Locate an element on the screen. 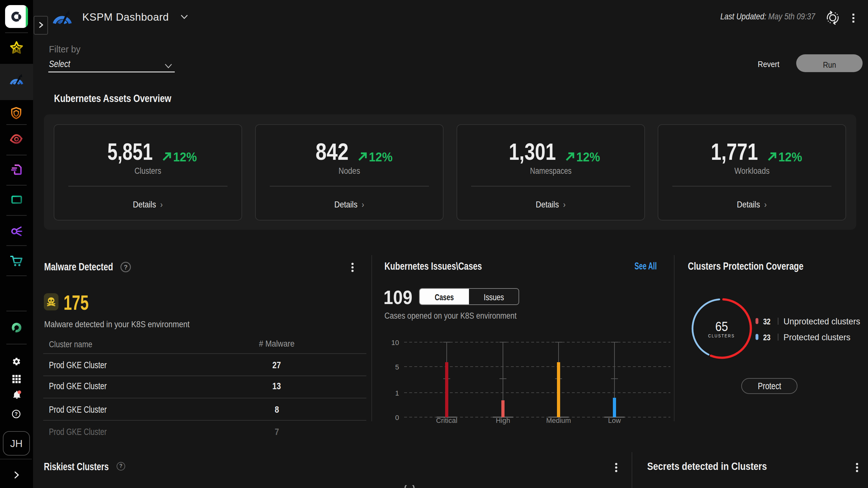  svg-text: Medium is located at coordinates (559, 421).